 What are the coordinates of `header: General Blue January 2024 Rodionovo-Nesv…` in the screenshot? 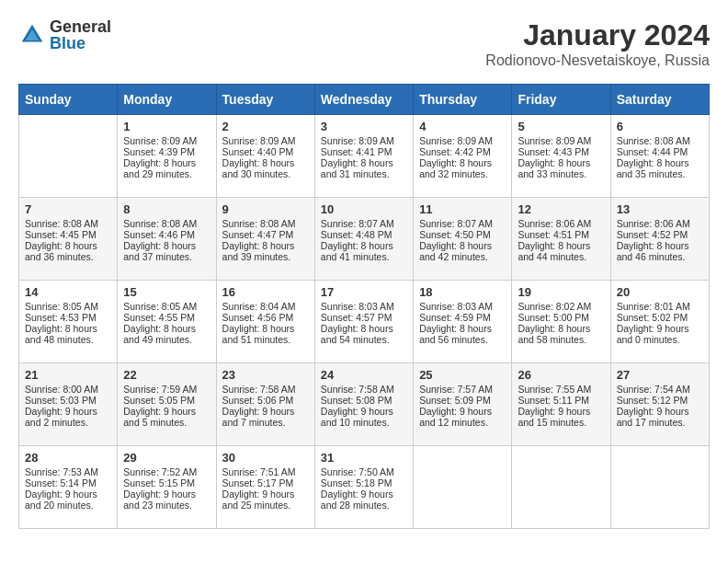 It's located at (364, 44).